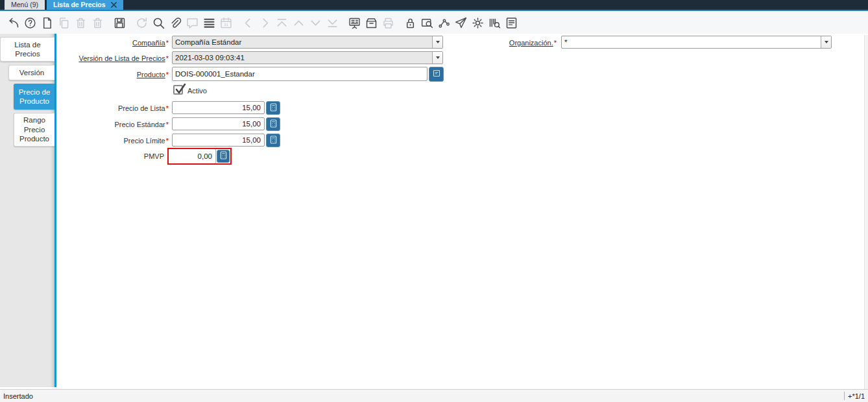 This screenshot has height=402, width=868. What do you see at coordinates (866, 212) in the screenshot?
I see `vertical-scrollbar` at bounding box center [866, 212].